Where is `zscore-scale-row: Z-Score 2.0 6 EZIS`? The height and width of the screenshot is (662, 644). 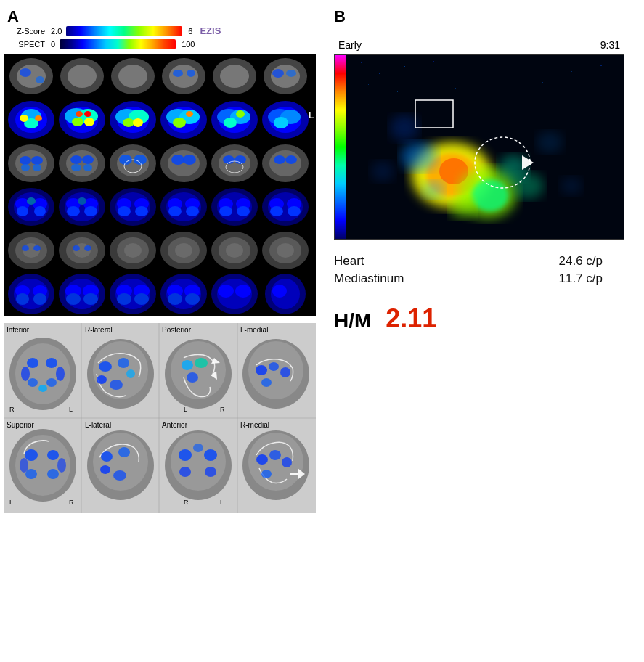
zscore-scale-row: Z-Score 2.0 6 EZIS is located at coordinates (114, 30).